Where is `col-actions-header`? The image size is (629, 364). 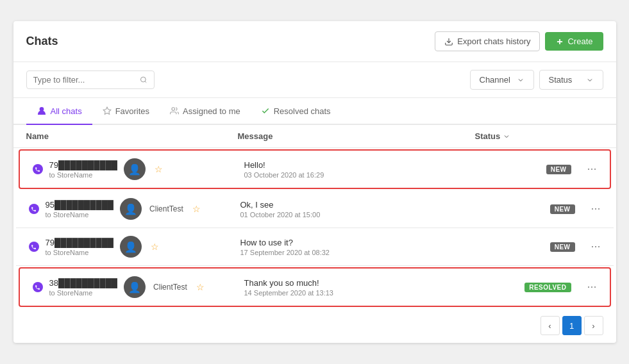 col-actions-header is located at coordinates (591, 136).